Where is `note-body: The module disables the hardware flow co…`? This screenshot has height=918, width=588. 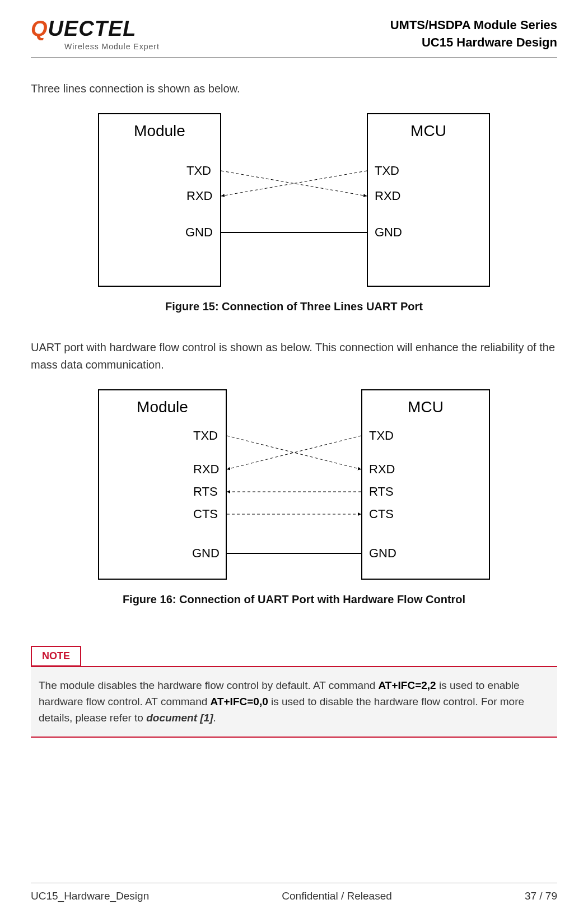
note-body: The module disables the hardware flow co… is located at coordinates (294, 702).